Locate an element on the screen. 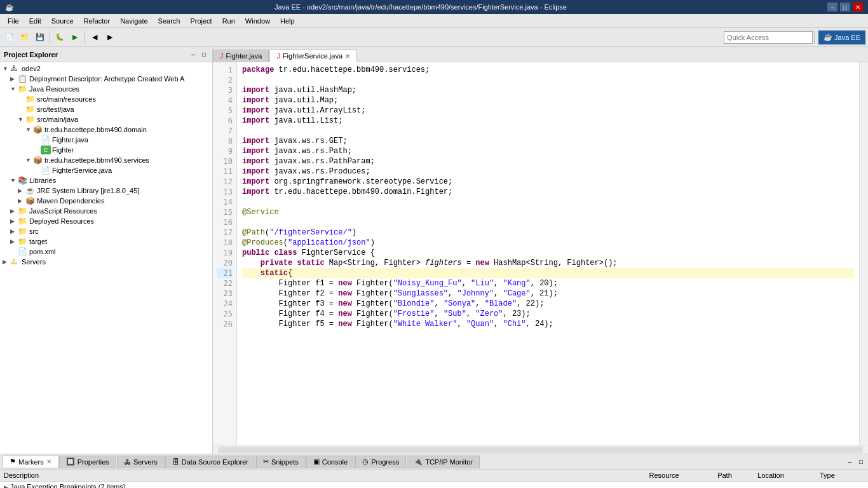  tree-item-fighterservice-java: 📄 FighterService.java is located at coordinates (106, 170).